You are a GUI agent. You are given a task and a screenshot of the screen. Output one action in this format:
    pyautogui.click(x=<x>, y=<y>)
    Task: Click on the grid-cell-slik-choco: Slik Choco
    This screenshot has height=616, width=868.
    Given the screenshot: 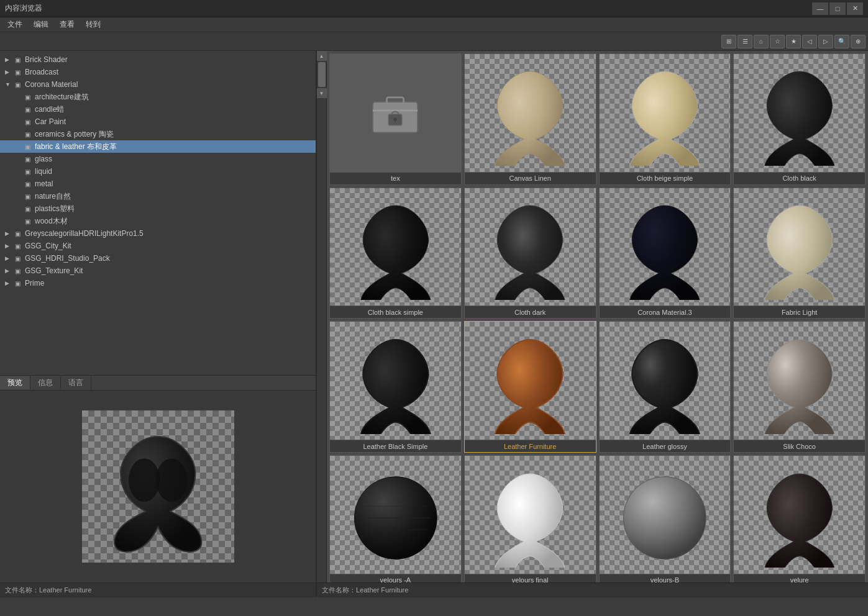 What is the action you would take?
    pyautogui.click(x=799, y=387)
    